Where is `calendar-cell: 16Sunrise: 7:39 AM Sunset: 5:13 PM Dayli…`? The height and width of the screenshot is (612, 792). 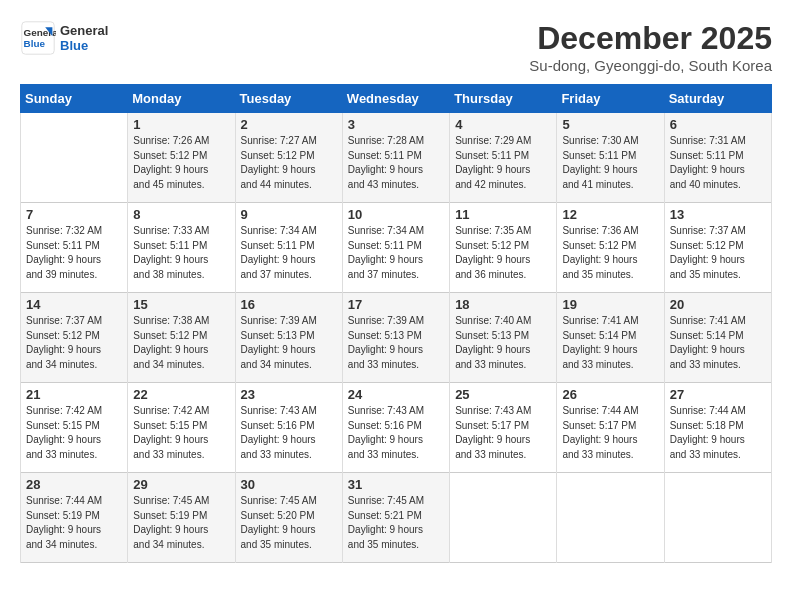
calendar-cell: 16Sunrise: 7:39 AM Sunset: 5:13 PM Dayli… is located at coordinates (288, 338).